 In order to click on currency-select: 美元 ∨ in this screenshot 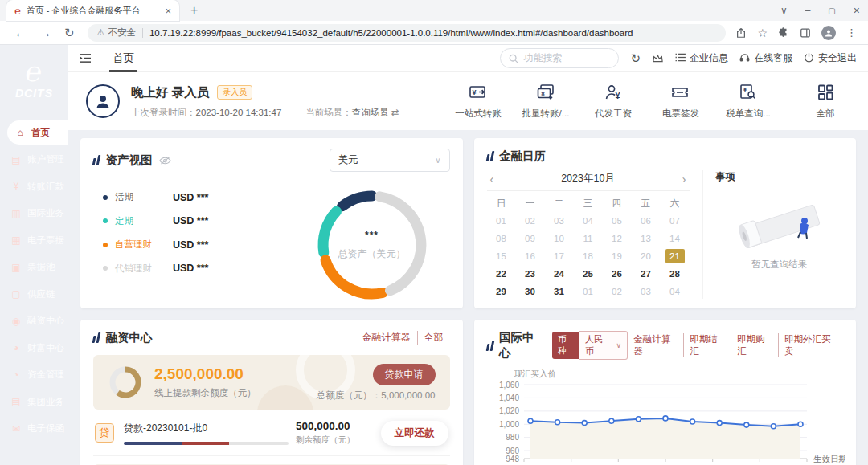, I will do `click(390, 161)`.